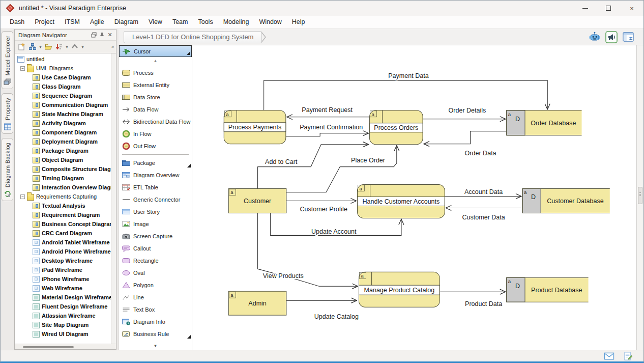 The height and width of the screenshot is (363, 644). I want to click on node-handle-customer-accounts: aHandle Customer Accounts, so click(401, 202).